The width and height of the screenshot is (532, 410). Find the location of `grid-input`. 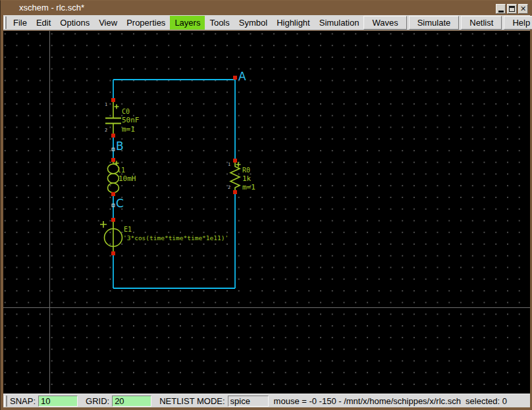

grid-input is located at coordinates (132, 401).